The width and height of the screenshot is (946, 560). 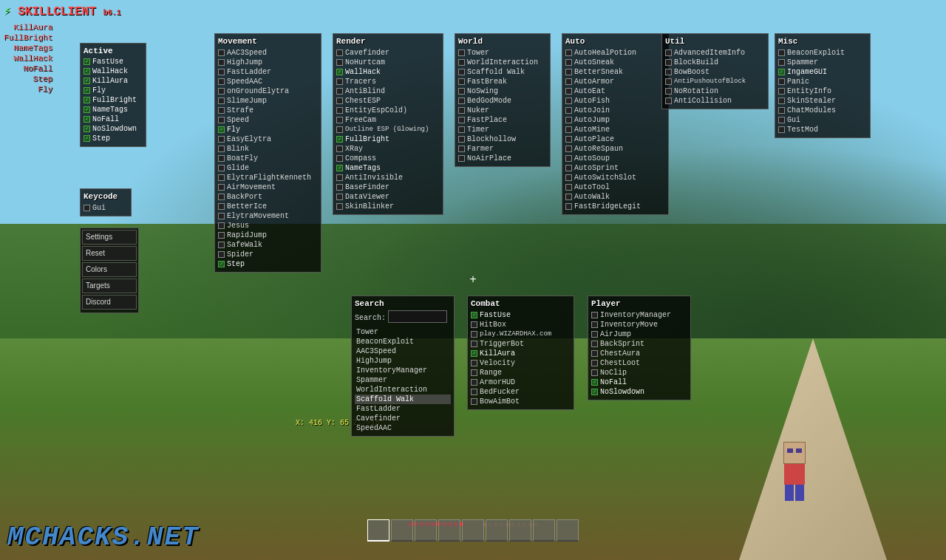 What do you see at coordinates (388, 130) in the screenshot?
I see `rn-outlineesp: Outline ESP (Glowing)` at bounding box center [388, 130].